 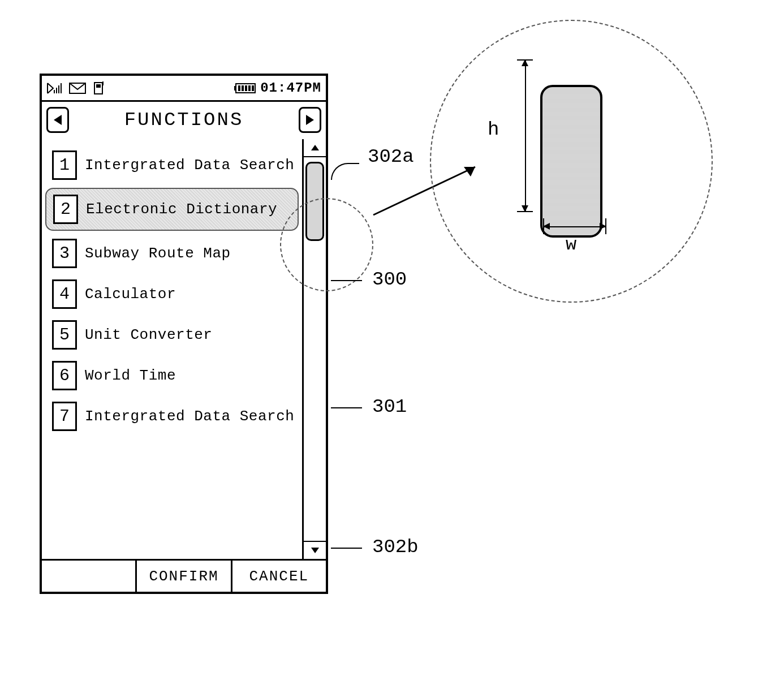 What do you see at coordinates (130, 294) in the screenshot?
I see `list-item-label: Calculator` at bounding box center [130, 294].